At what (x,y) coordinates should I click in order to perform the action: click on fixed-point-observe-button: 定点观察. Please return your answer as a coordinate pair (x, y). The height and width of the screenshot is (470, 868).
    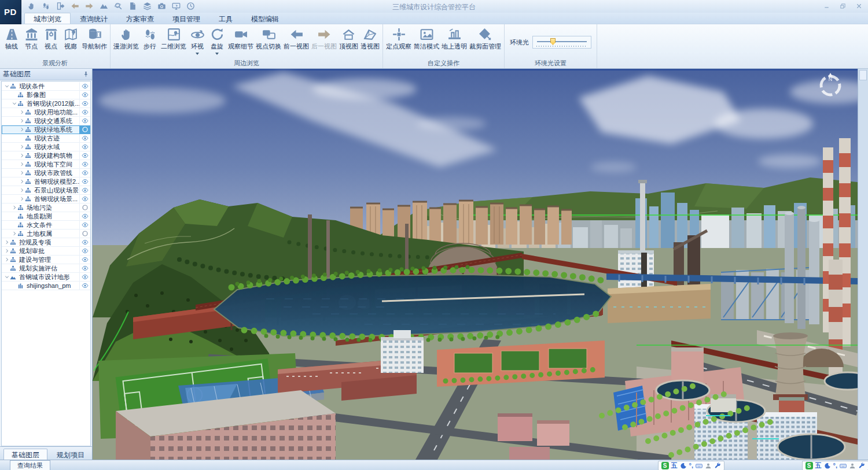
    Looking at the image, I should click on (399, 38).